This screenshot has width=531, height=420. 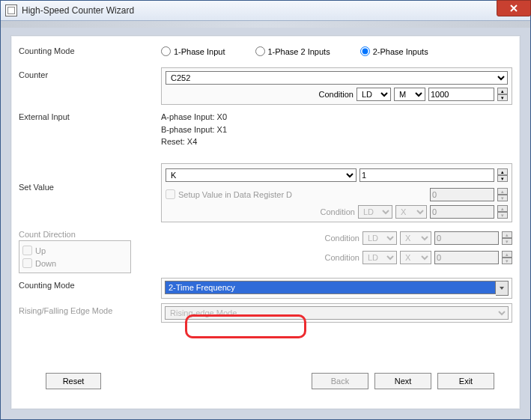 I want to click on cd1-dev: X, so click(x=416, y=238).